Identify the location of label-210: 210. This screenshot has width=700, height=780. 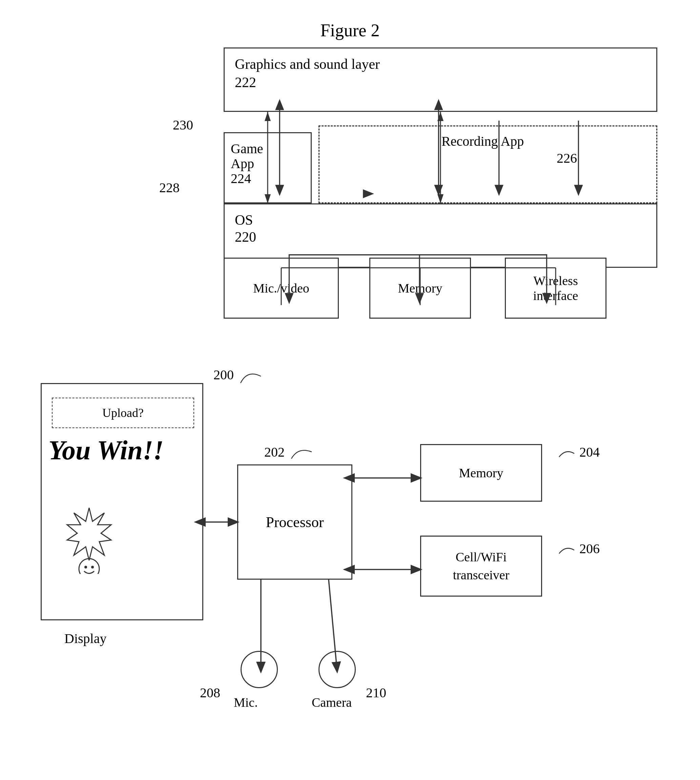
(376, 693).